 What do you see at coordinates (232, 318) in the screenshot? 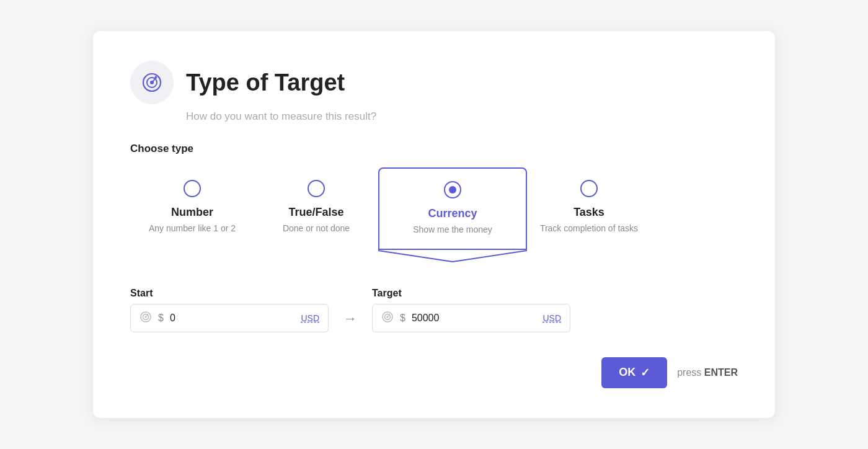
I see `start-input` at bounding box center [232, 318].